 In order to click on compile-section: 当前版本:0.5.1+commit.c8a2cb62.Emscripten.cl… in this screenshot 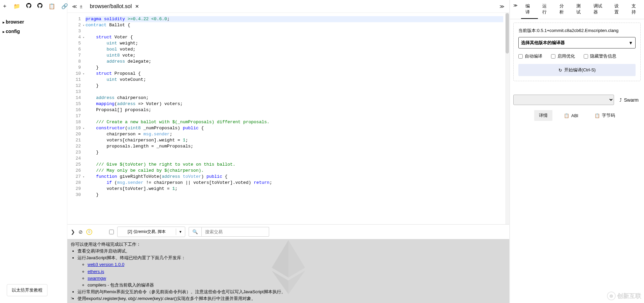, I will do `click(577, 52)`.